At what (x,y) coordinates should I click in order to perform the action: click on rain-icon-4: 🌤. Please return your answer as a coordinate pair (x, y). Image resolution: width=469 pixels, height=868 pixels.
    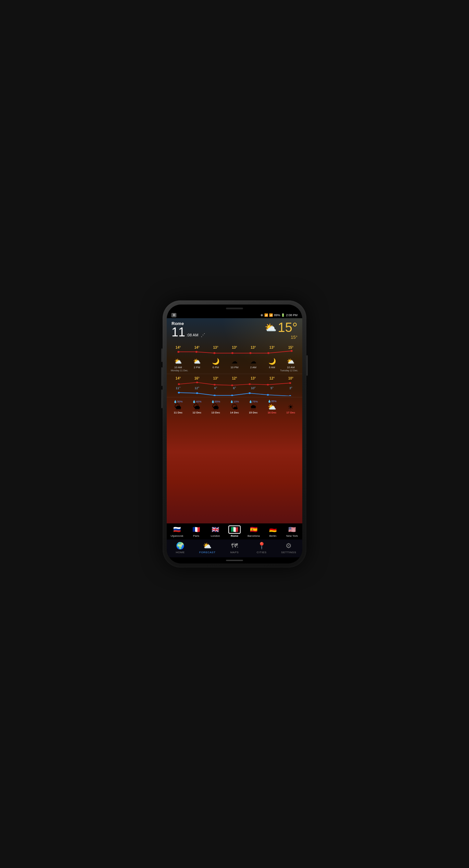
    Looking at the image, I should click on (234, 407).